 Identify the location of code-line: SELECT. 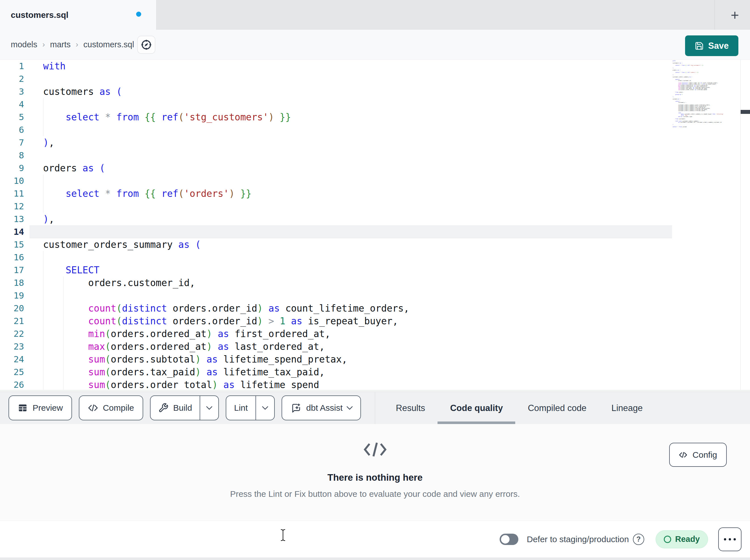
(357, 270).